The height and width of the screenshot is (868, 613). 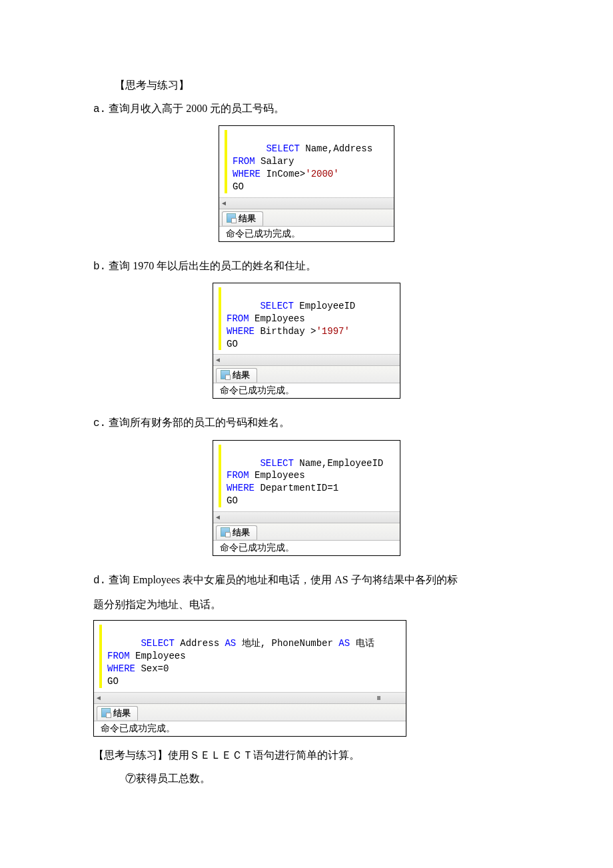 I want to click on sql-text: 地址, PhoneNumber, so click(x=287, y=643).